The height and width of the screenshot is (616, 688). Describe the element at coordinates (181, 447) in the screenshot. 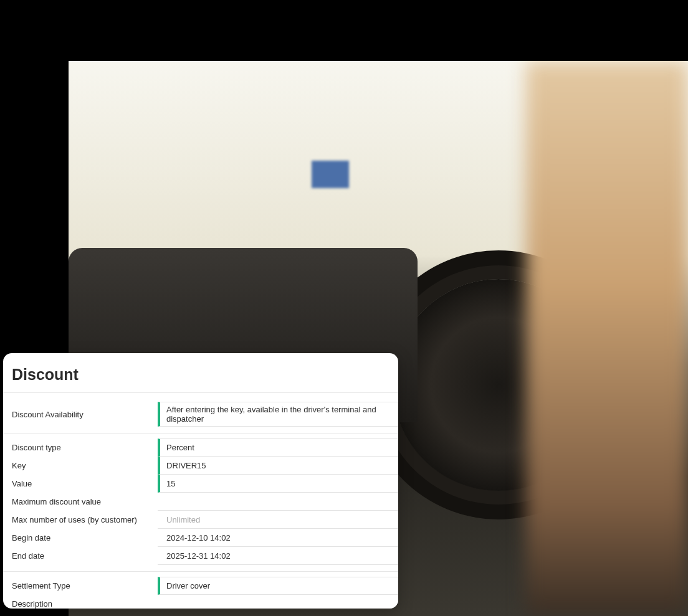

I see `value-discount-type: Percent` at that location.